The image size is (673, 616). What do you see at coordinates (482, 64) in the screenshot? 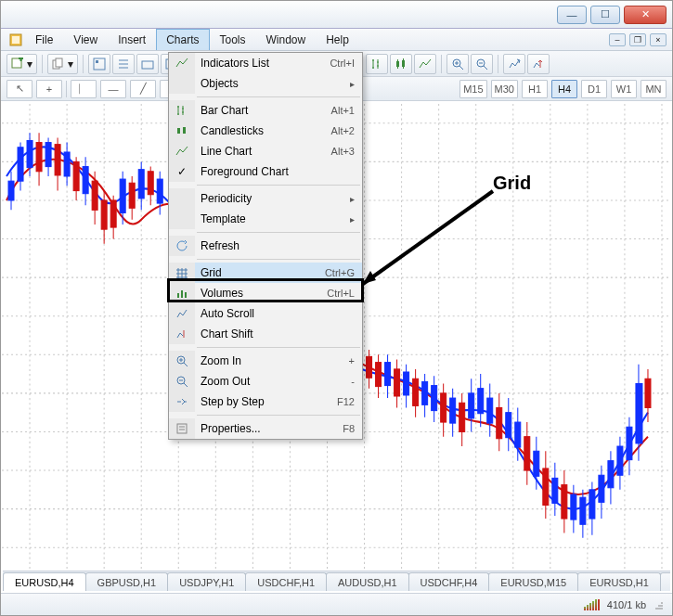
I see `zoom-out-button` at bounding box center [482, 64].